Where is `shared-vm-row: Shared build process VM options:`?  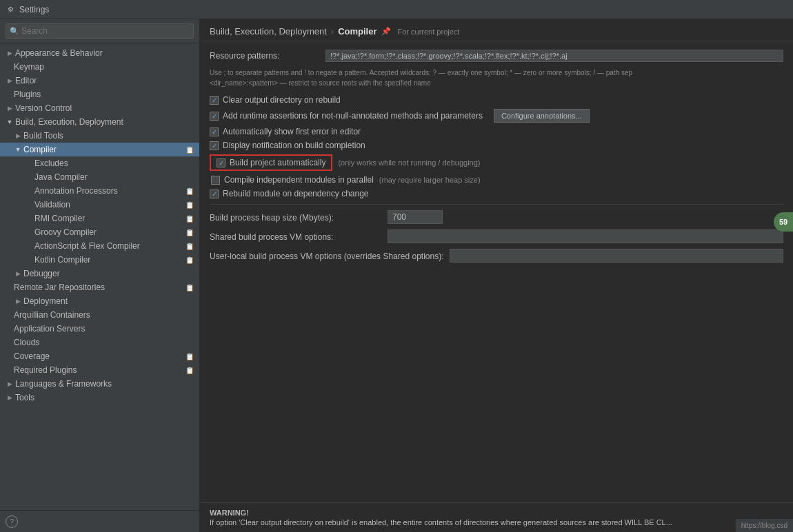
shared-vm-row: Shared build process VM options: is located at coordinates (496, 236).